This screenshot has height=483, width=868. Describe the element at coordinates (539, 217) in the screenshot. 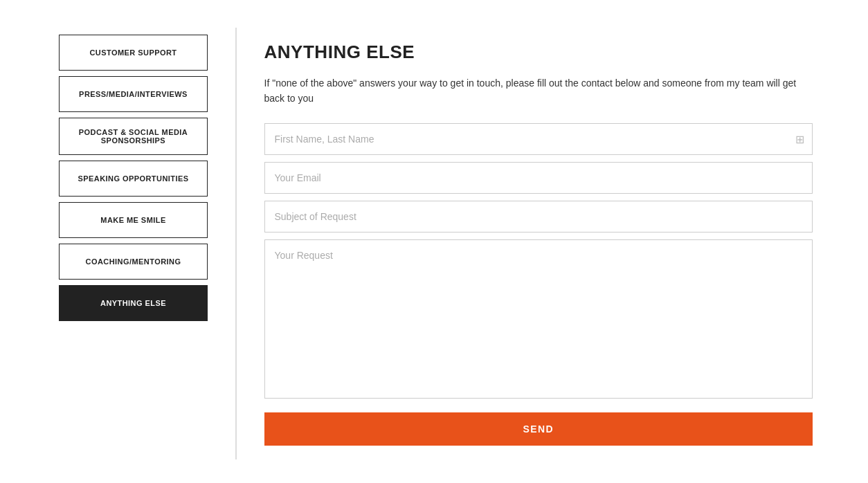

I see `subject-input` at that location.